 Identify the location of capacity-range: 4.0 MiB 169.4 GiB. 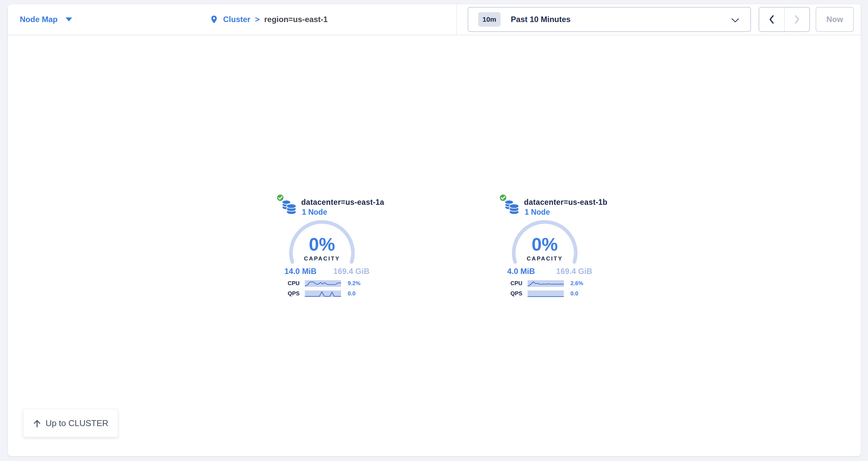
(550, 271).